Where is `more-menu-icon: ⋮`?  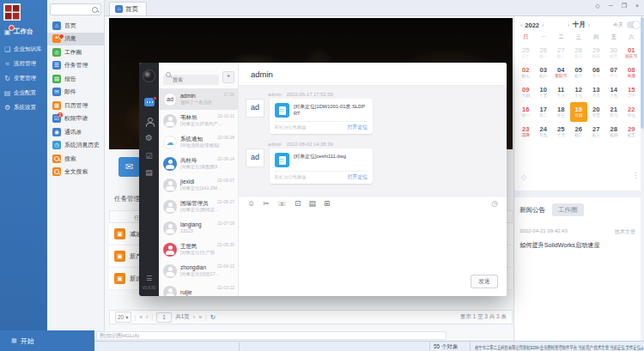 more-menu-icon: ⋮ is located at coordinates (635, 175).